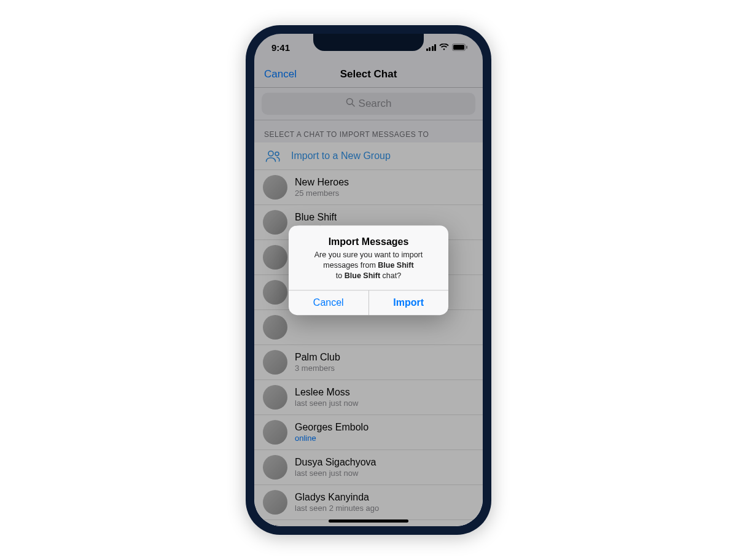  Describe the element at coordinates (368, 258) in the screenshot. I see `alert-body: Import Messages Are you sure you want to…` at that location.